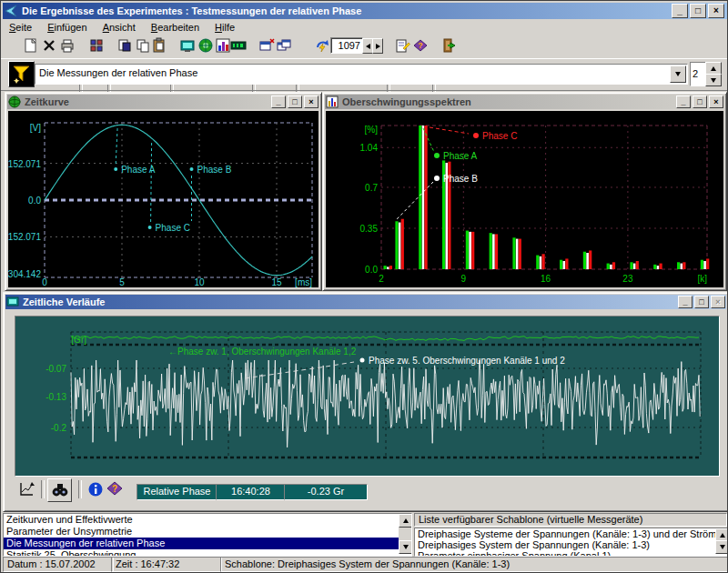 The height and width of the screenshot is (573, 728). Describe the element at coordinates (262, 351) in the screenshot. I see `svg-text:←Phase zw. 1, Oberschwingungen: ←Phase zw. 1, Oberschwingungen Kanäle 1,…` at that location.